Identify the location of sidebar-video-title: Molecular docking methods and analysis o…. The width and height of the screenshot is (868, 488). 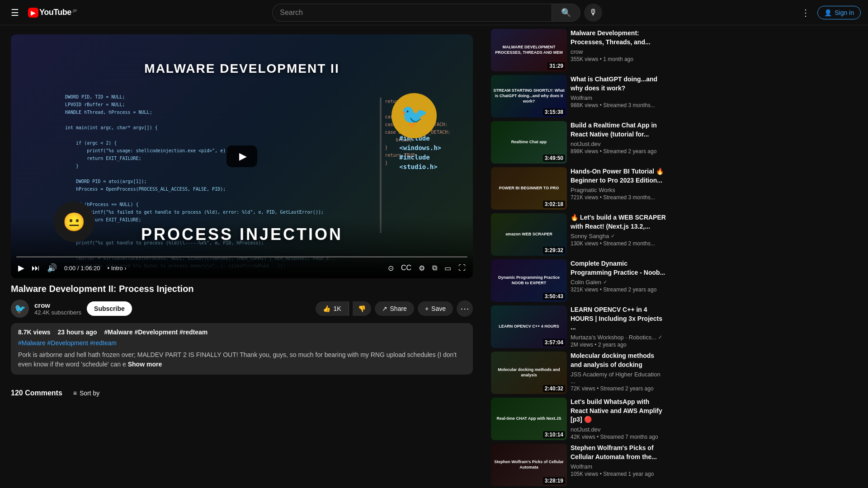
(618, 361).